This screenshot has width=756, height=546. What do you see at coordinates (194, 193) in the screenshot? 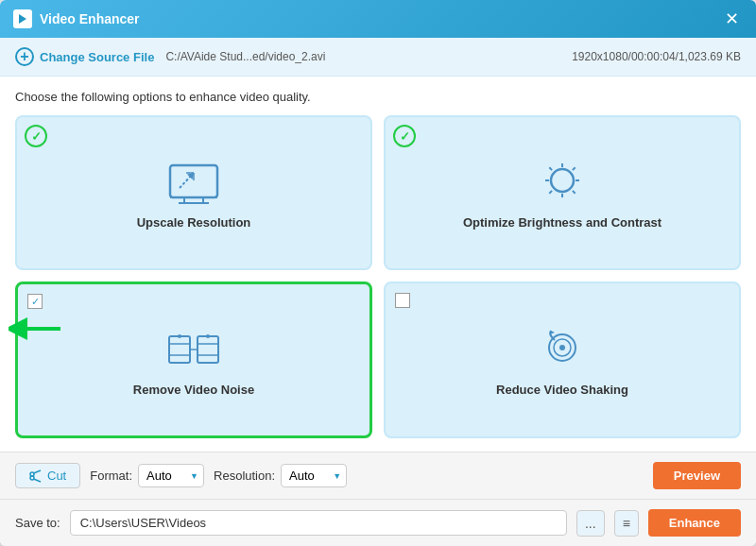
I see `card-upscale: Upscale Resolution` at bounding box center [194, 193].